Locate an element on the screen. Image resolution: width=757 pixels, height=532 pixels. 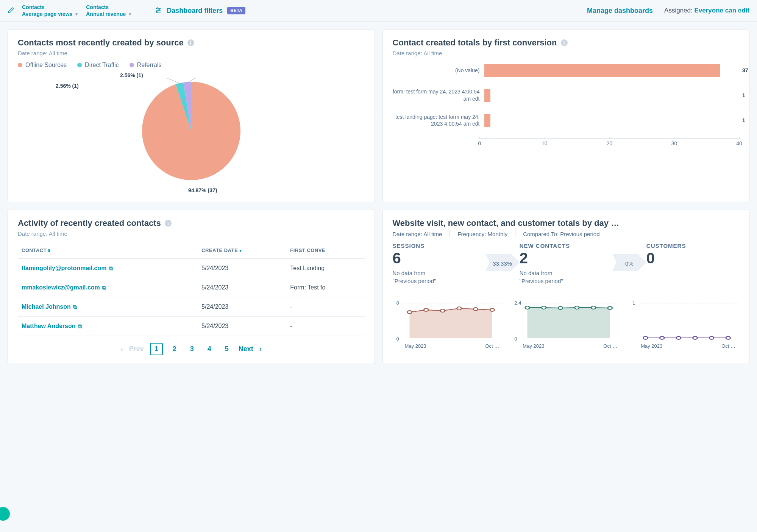
contact-link: flamingolily@protonmail.com⧉ is located at coordinates (108, 269).